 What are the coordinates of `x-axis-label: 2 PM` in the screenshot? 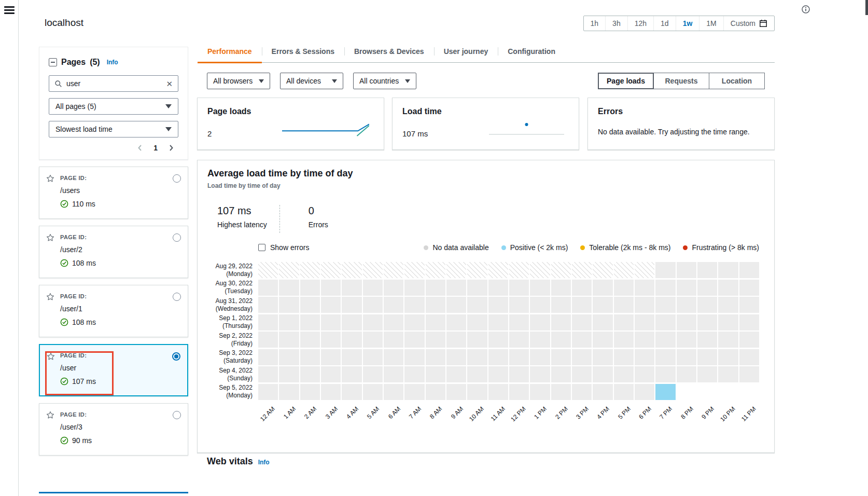 It's located at (561, 417).